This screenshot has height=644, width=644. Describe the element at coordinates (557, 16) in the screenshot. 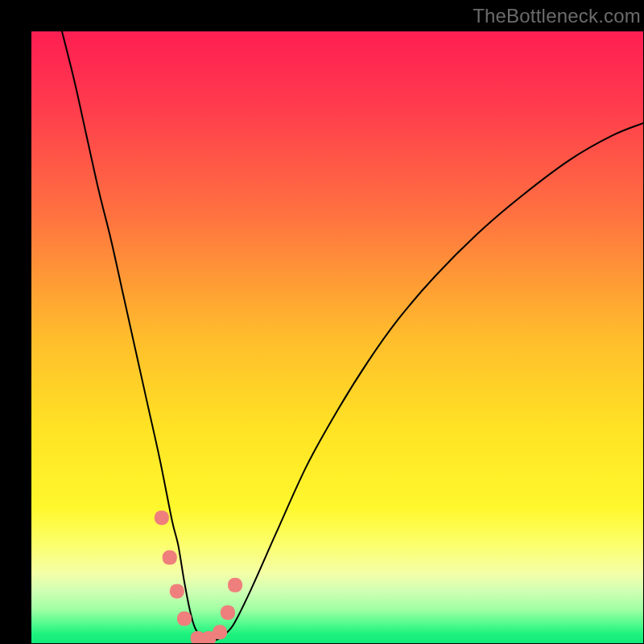

I see `watermark-label: TheBottleneck.com` at that location.